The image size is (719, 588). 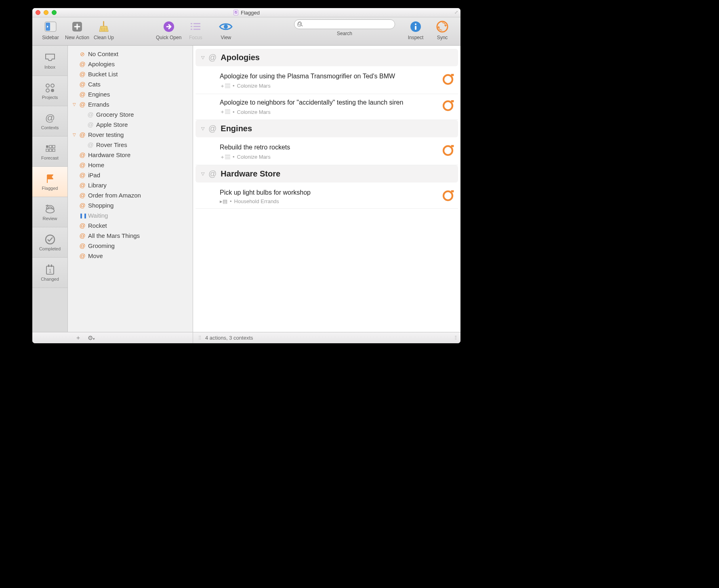 I want to click on eye-icon, so click(x=226, y=27).